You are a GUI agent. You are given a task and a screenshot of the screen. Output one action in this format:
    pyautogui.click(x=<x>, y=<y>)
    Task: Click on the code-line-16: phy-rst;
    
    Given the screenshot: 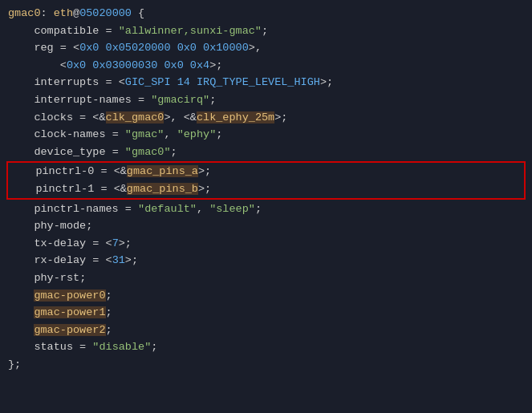 What is the action you would take?
    pyautogui.click(x=266, y=278)
    